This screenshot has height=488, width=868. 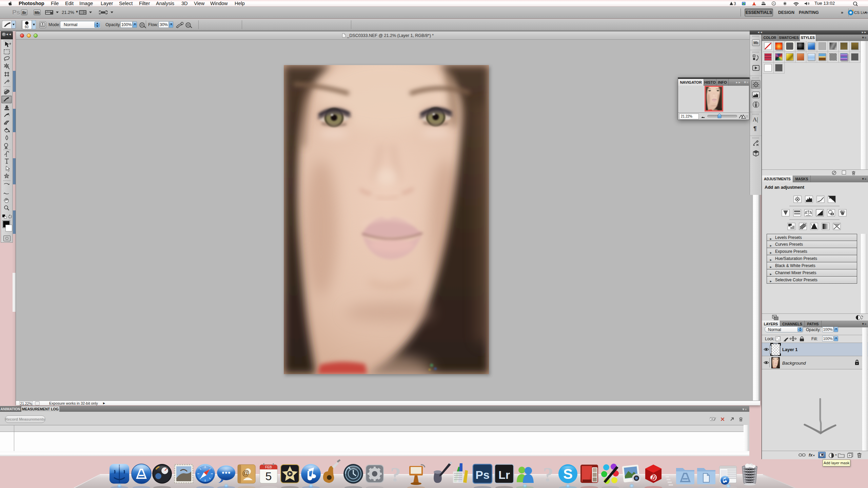 I want to click on svg-text: Lr, so click(x=504, y=475).